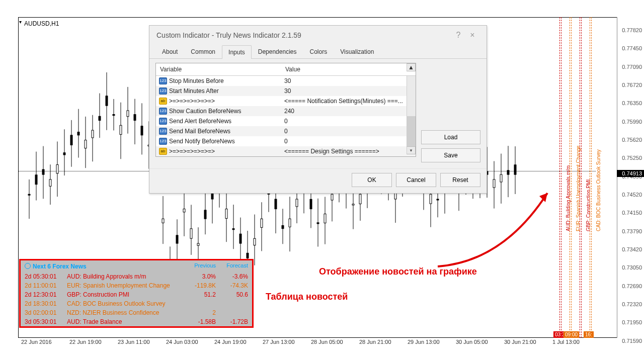 This screenshot has height=362, width=644. Describe the element at coordinates (416, 180) in the screenshot. I see `cancel-button: Cancel` at that location.